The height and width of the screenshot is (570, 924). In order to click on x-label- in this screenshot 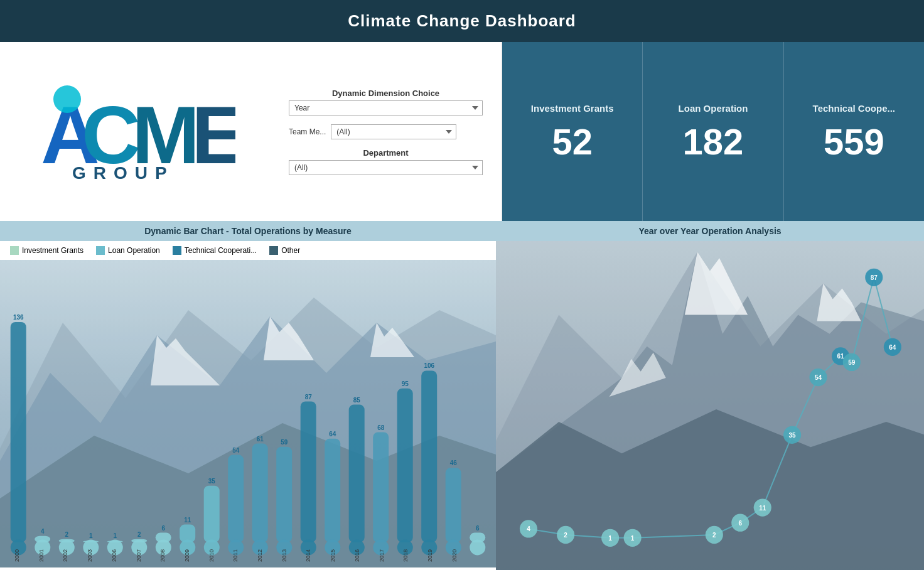, I will do `click(478, 556)`.